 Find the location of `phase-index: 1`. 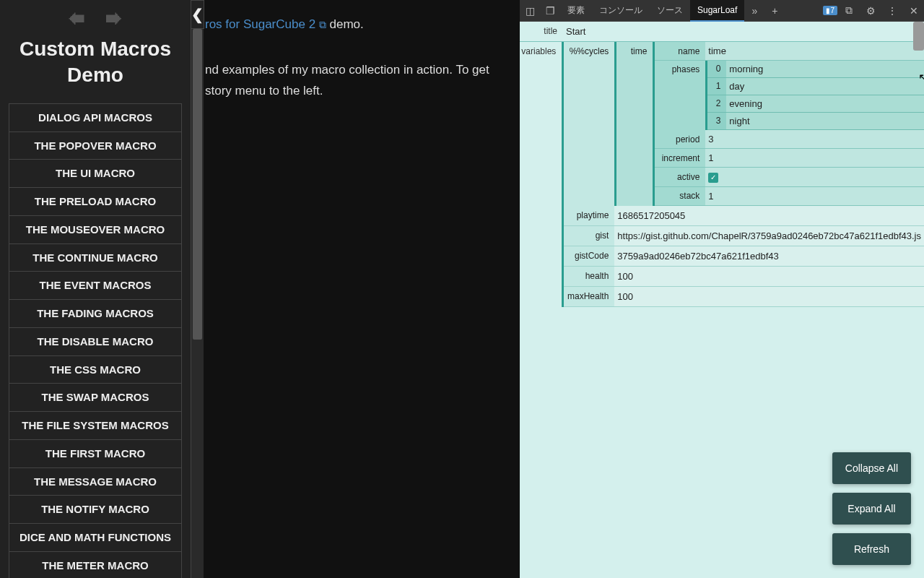

phase-index: 1 is located at coordinates (717, 87).